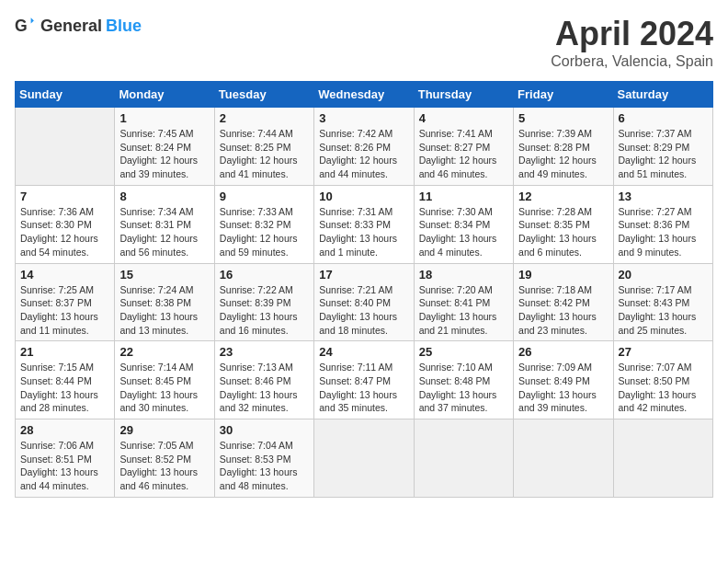  What do you see at coordinates (364, 147) in the screenshot?
I see `calendar-week-row: 1Sunrise: 7:45 AM Sunset: 8:24 PM Daylig…` at bounding box center [364, 147].